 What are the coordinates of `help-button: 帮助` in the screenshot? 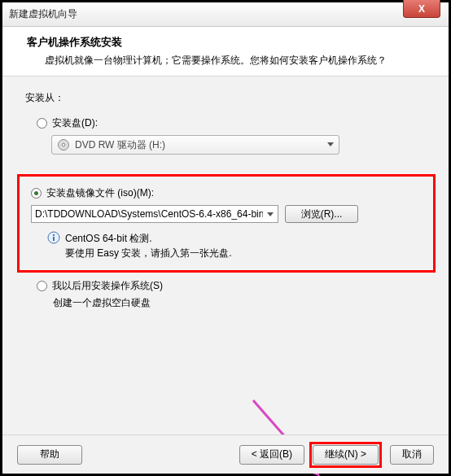 It's located at (50, 455).